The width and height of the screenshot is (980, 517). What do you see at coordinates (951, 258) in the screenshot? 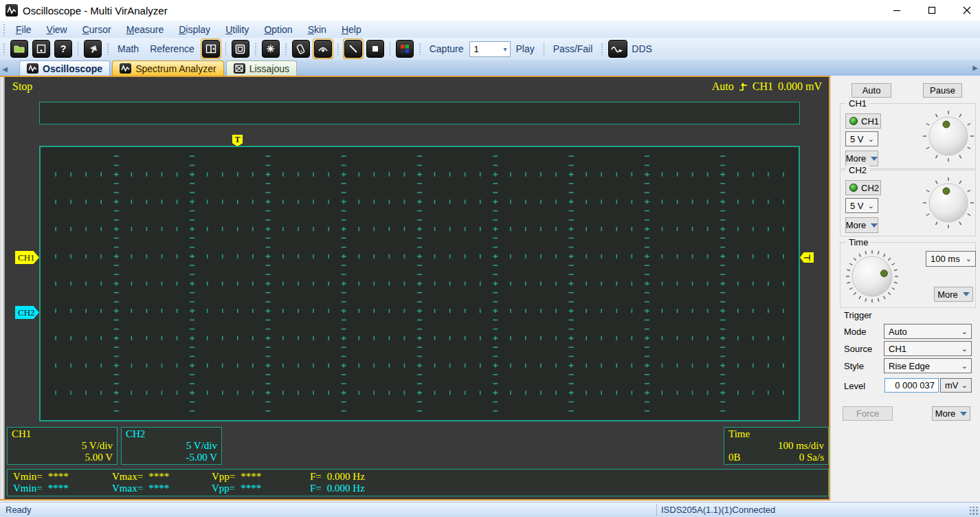
I see `timebase-select: 100 ms ⌄` at bounding box center [951, 258].